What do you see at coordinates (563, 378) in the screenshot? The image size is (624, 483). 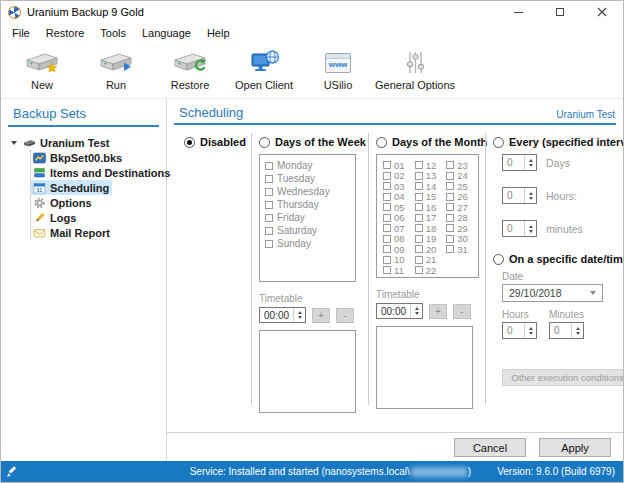 I see `other-execution-conditions-button: Other execution conditions` at bounding box center [563, 378].